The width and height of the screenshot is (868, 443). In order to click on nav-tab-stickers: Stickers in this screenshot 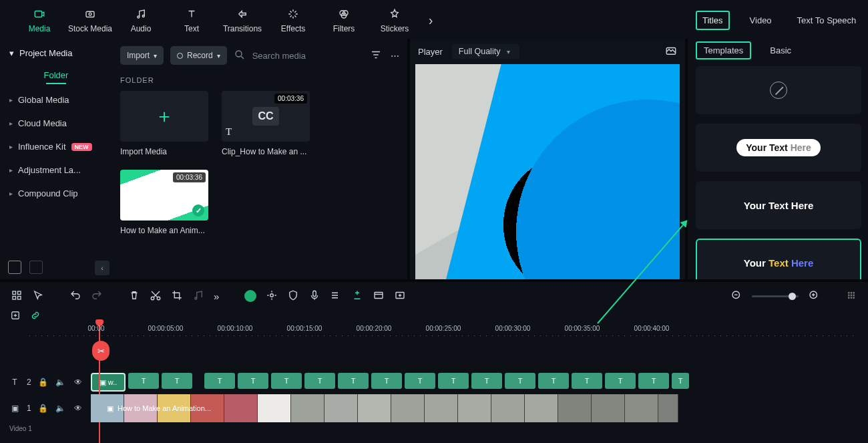, I will do `click(395, 20)`.